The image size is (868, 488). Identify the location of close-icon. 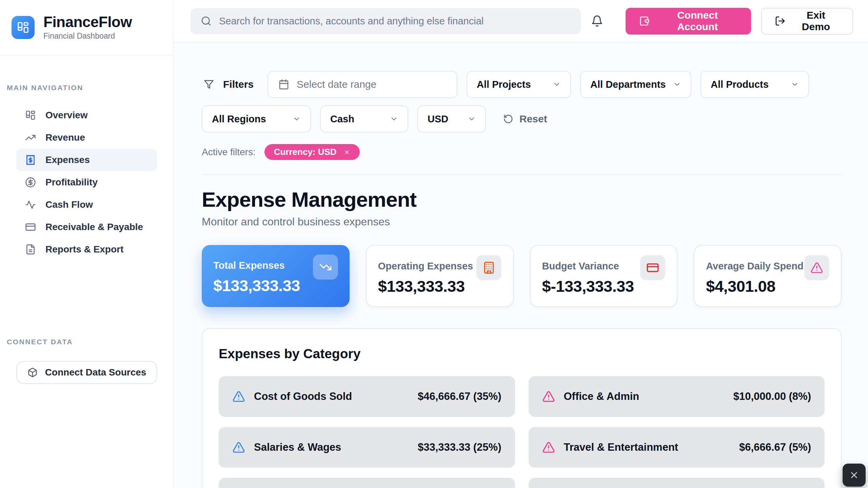
(854, 475).